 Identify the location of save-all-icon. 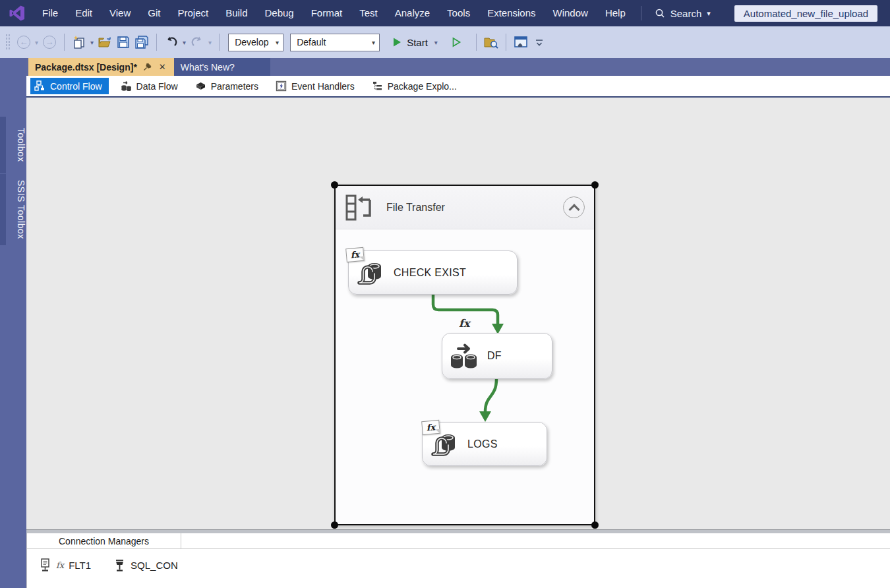
(142, 42).